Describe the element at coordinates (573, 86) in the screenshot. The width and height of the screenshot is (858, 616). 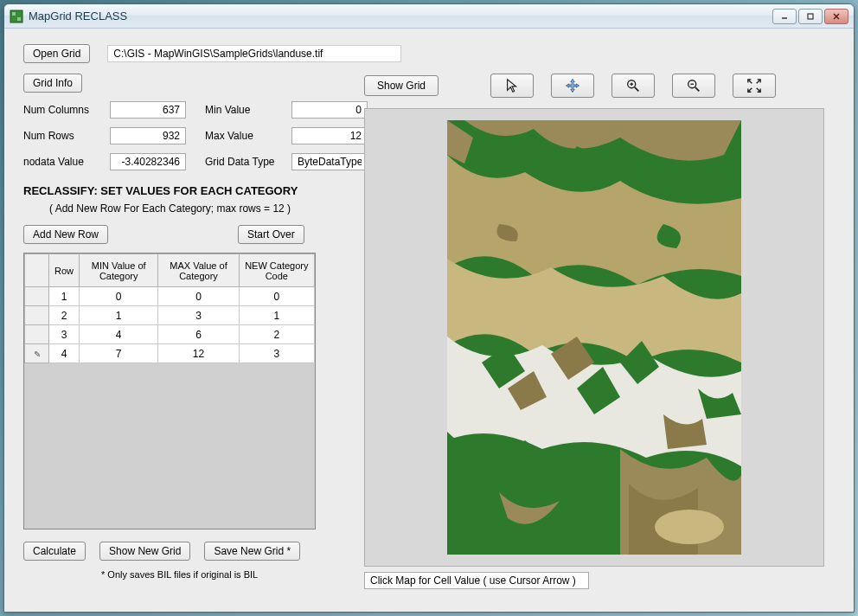
I see `pan-tool` at that location.